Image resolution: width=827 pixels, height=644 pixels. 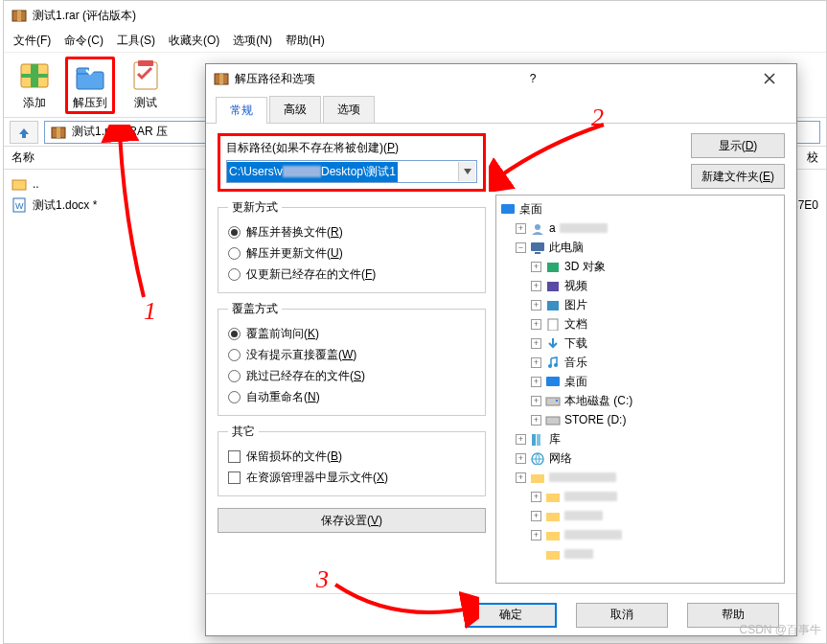 What do you see at coordinates (655, 266) in the screenshot?
I see `tree-3d-objects: +3D 对象` at bounding box center [655, 266].